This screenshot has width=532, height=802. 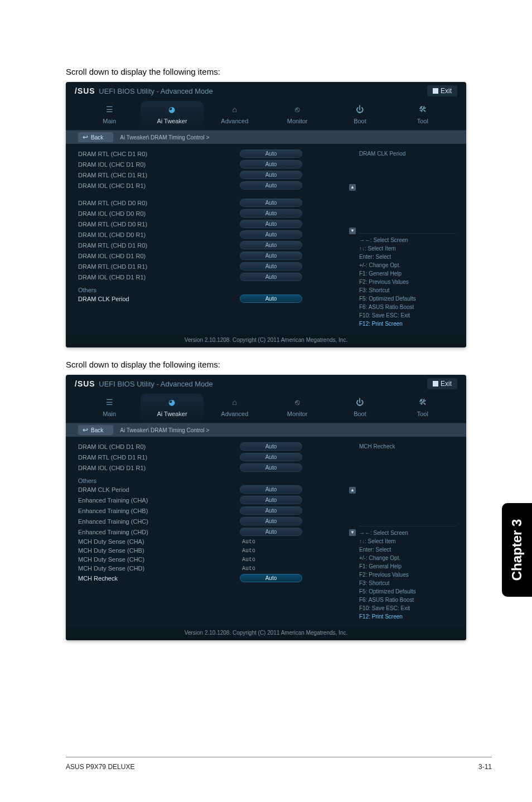 I want to click on power-icon: ⏻, so click(x=360, y=402).